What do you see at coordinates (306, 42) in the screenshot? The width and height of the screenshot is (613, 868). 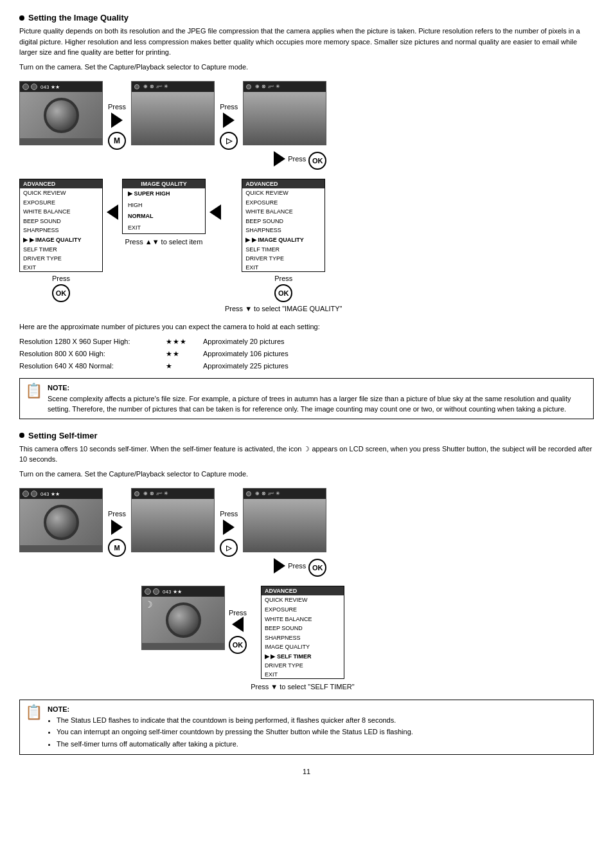 I see `section1-body: Picture quality depends on both its reso…` at bounding box center [306, 42].